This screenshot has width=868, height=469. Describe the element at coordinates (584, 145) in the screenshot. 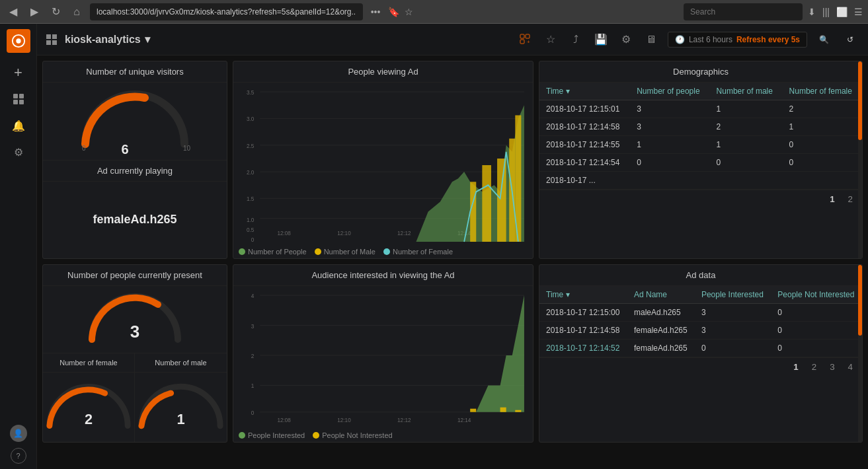

I see `cell-time: 2018-10-17 12:14:55` at that location.